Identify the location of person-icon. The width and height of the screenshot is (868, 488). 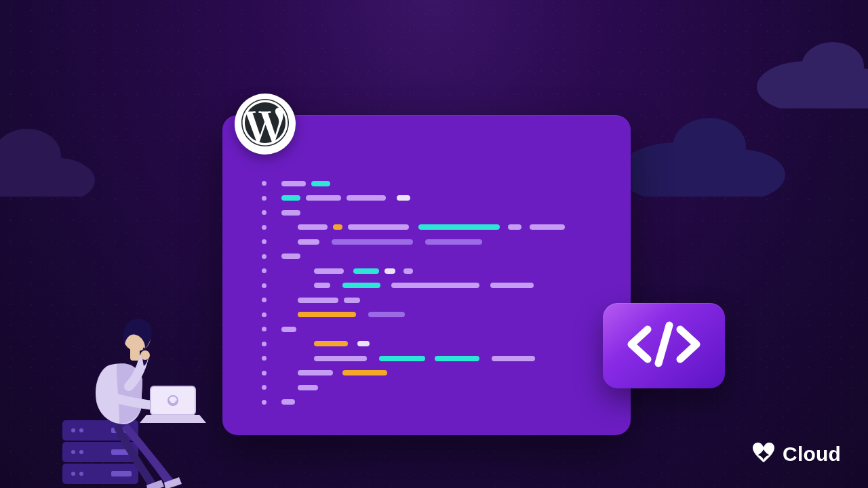
(138, 403).